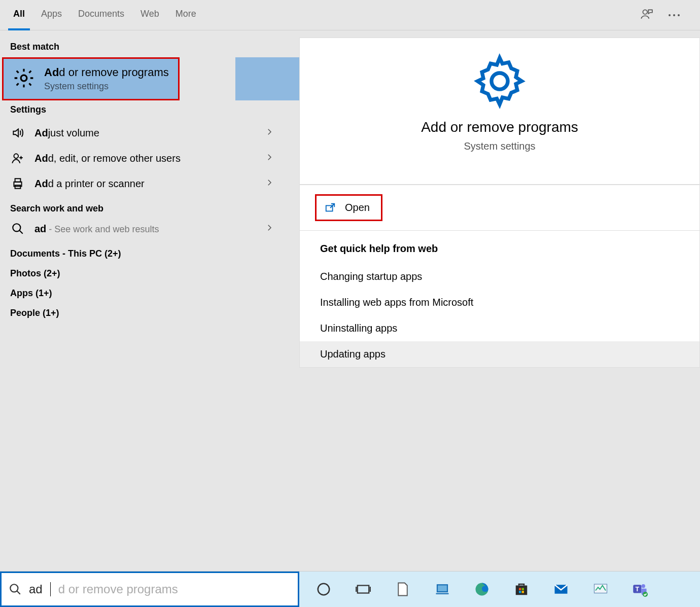 The image size is (700, 607). What do you see at coordinates (601, 589) in the screenshot?
I see `monitor-chart-icon` at bounding box center [601, 589].